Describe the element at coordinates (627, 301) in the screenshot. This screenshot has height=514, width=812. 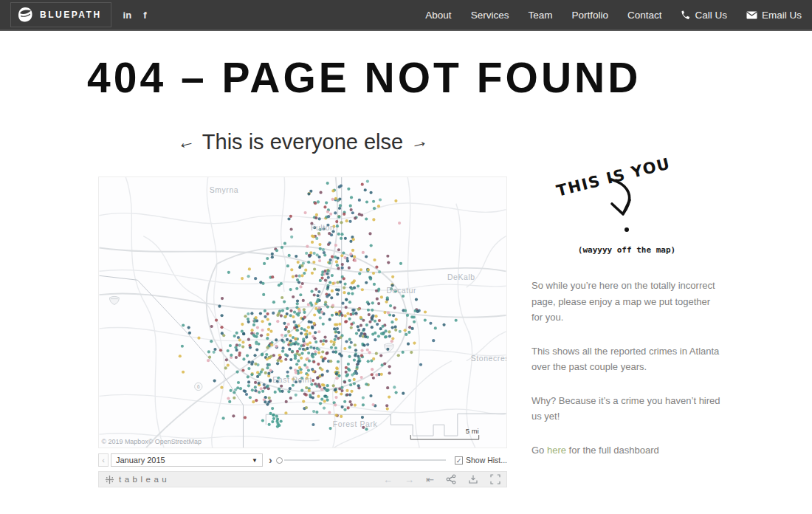
I see `copy-paragraph-1: So while you’re here on the totally inco…` at that location.